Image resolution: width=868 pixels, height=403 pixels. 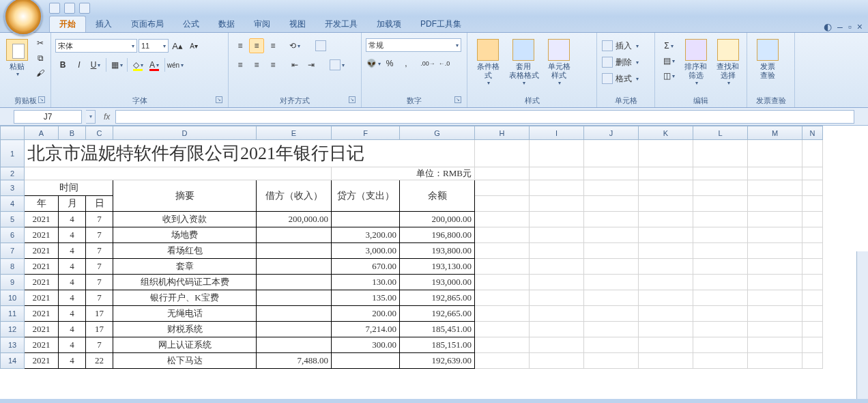 What do you see at coordinates (185, 266) in the screenshot?
I see `cell-summary: 套章` at bounding box center [185, 266].